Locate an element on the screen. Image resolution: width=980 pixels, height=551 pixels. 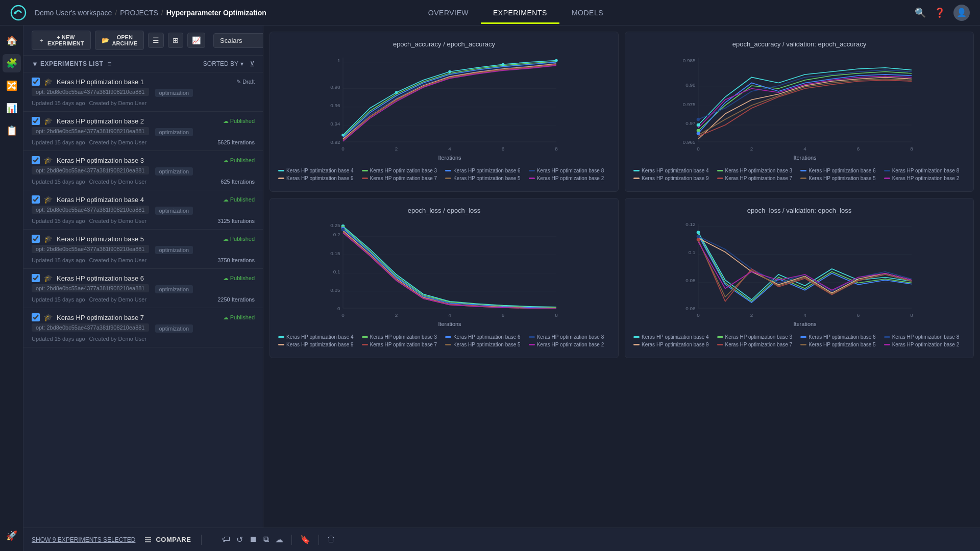
sep is located at coordinates (292, 540).